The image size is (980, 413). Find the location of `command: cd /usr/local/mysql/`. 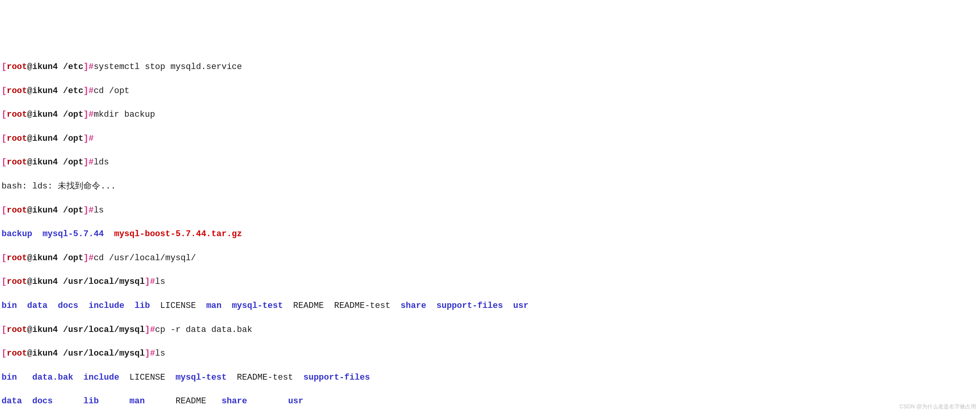

command: cd /usr/local/mysql/ is located at coordinates (145, 258).